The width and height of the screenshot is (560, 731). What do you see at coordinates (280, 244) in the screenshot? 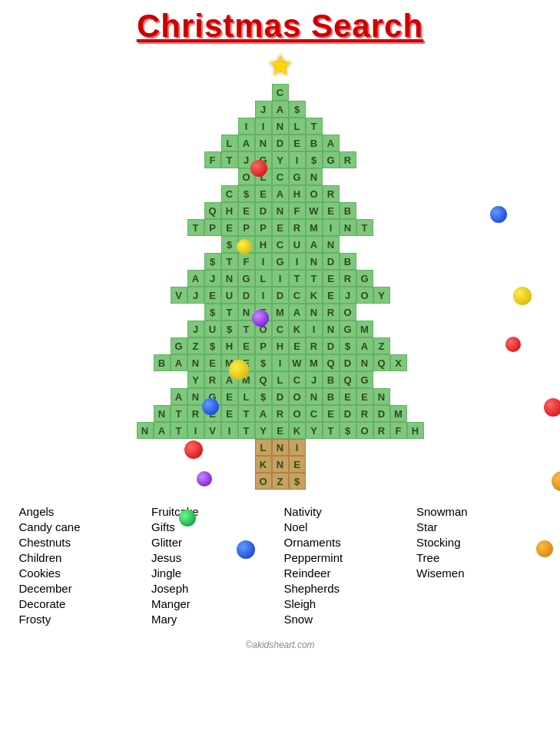
I see `grid-row: $HHCUAN` at bounding box center [280, 244].